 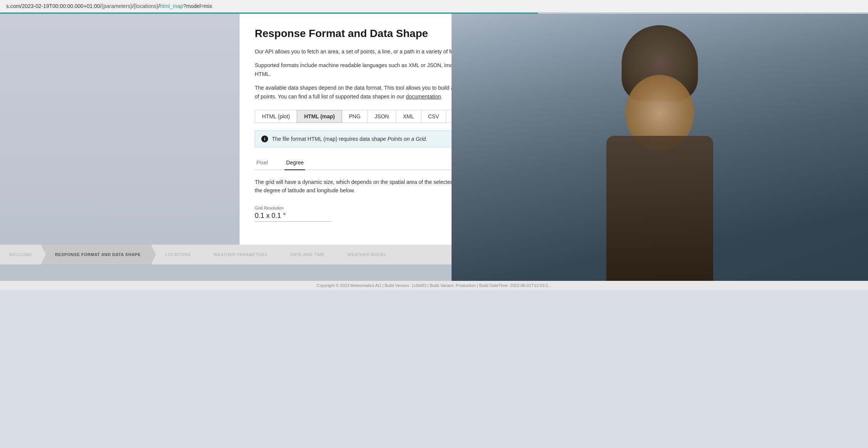 What do you see at coordinates (178, 255) in the screenshot?
I see `step-locations-label: LOCATIONS` at bounding box center [178, 255].